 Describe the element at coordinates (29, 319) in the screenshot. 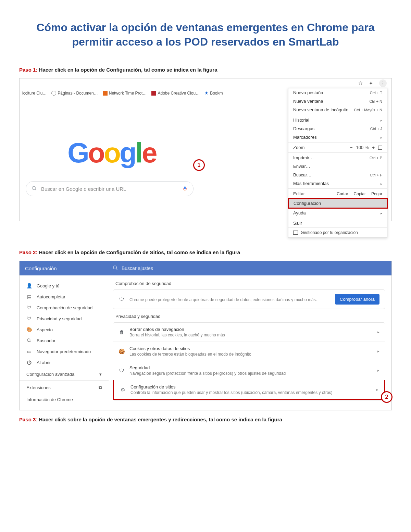

I see `privacy-icon: 🛡` at that location.